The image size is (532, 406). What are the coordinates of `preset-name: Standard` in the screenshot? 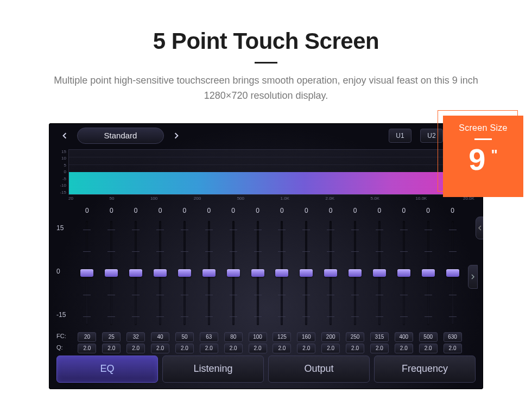 It's located at (121, 136).